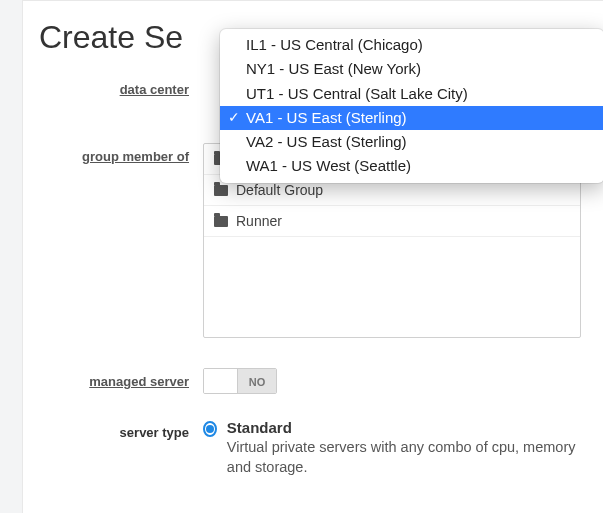 Image resolution: width=603 pixels, height=513 pixels. I want to click on radio-dot, so click(210, 429).